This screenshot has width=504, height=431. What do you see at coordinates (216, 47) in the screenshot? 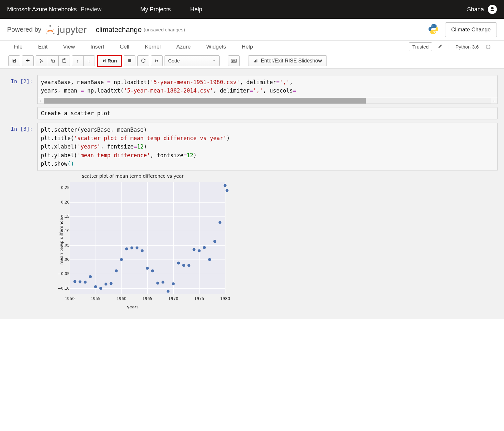
I see `menu-widgets: Widgets` at bounding box center [216, 47].